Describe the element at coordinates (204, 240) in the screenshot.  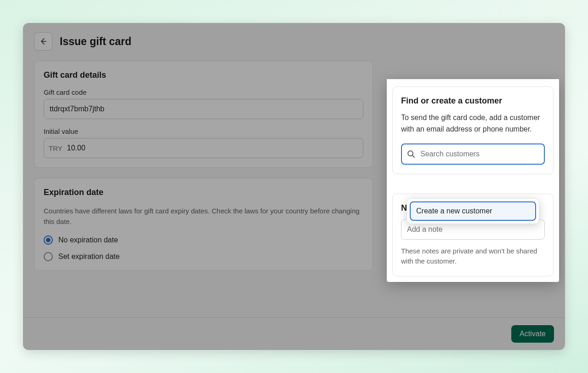
I see `radio-no-expiration: No expiration date` at that location.